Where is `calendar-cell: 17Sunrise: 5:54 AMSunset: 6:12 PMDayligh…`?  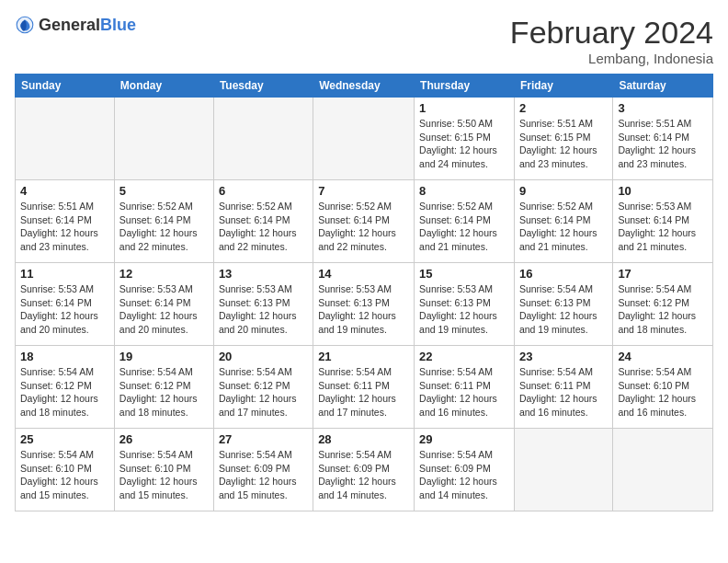 calendar-cell: 17Sunrise: 5:54 AMSunset: 6:12 PMDayligh… is located at coordinates (664, 304).